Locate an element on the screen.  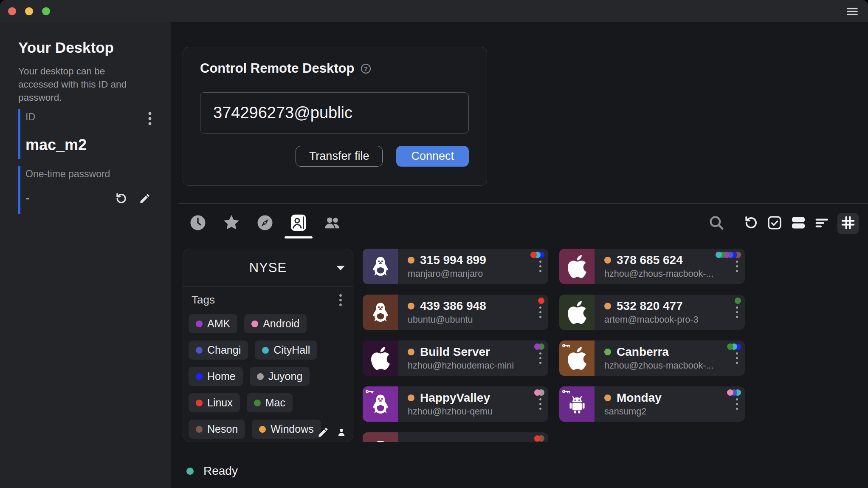
device-username: artem@macbook-pro-3 is located at coordinates (651, 320).